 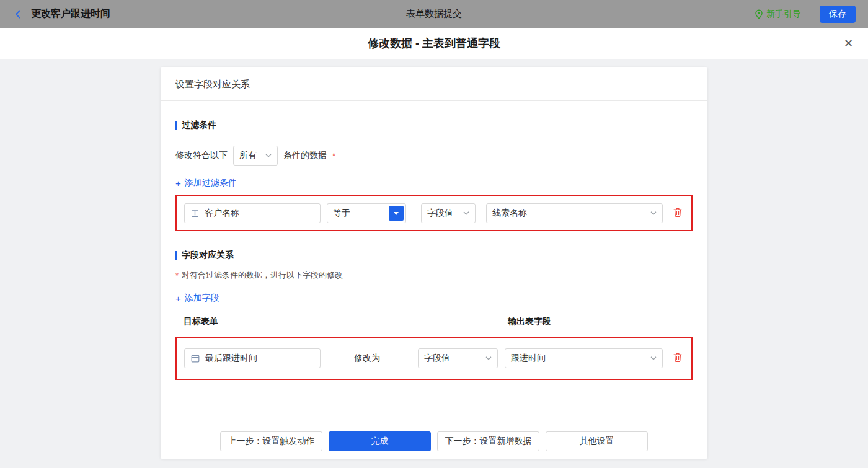 I want to click on topbar-left: 更改客户跟进时间, so click(x=61, y=14).